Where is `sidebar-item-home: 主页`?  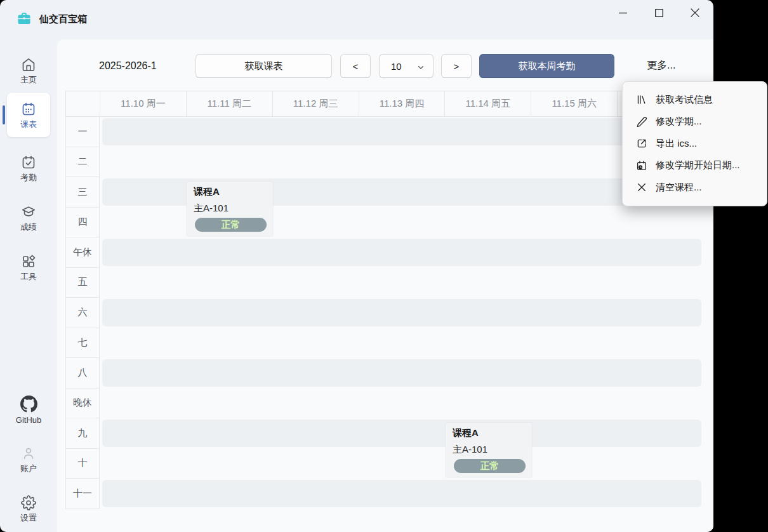 sidebar-item-home: 主页 is located at coordinates (29, 70).